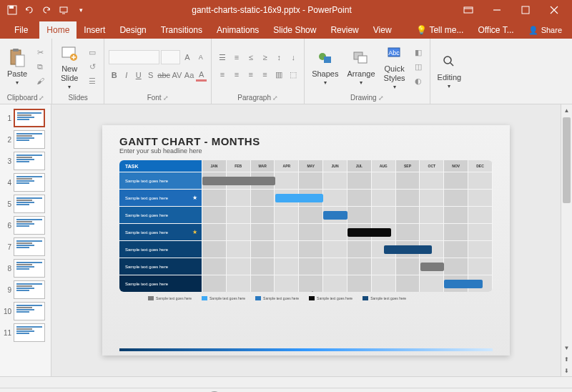  What do you see at coordinates (381, 98) in the screenshot?
I see `drawing-launcher-icon: ⤢` at bounding box center [381, 98].